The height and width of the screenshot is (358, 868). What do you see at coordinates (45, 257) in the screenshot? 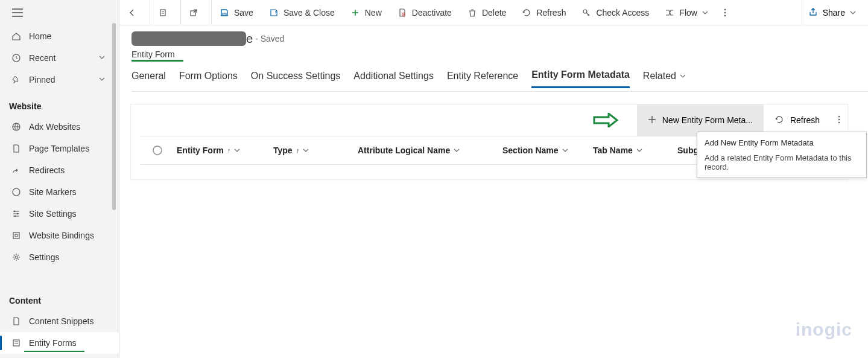
I see `sidebar-label: Settings` at bounding box center [45, 257].